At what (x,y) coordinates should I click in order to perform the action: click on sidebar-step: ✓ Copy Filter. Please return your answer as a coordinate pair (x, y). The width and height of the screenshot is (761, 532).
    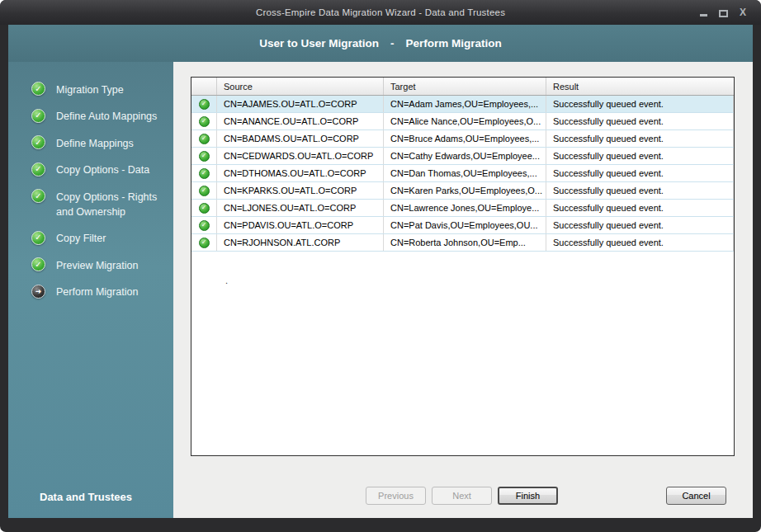
    Looking at the image, I should click on (98, 239).